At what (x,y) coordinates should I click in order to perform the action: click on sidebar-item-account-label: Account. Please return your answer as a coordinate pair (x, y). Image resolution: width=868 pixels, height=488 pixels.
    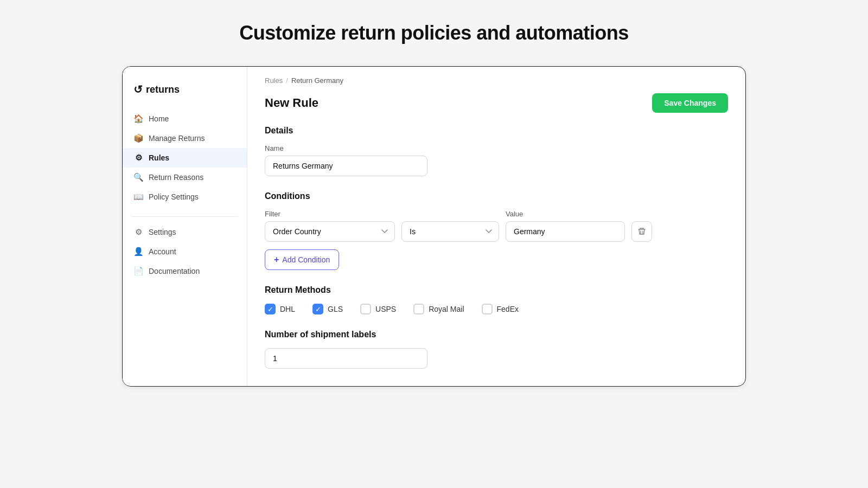
    Looking at the image, I should click on (163, 252).